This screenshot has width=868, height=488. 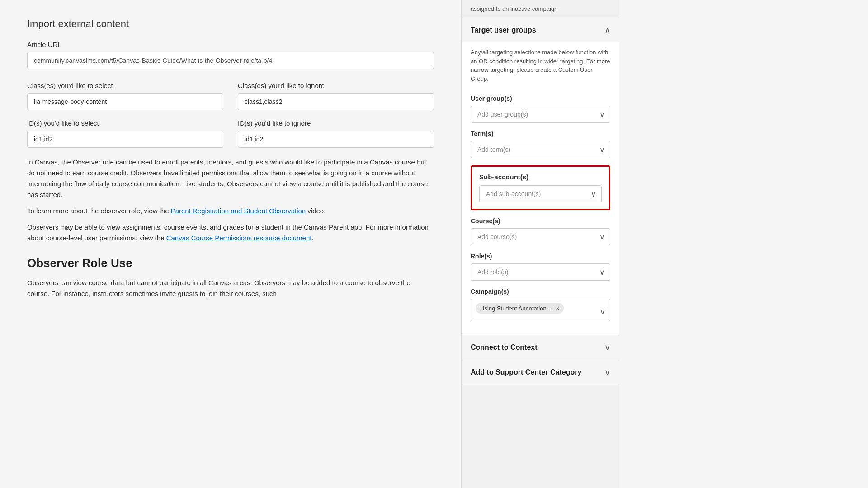 What do you see at coordinates (231, 263) in the screenshot?
I see `observer-role-heading: Observer Role Use` at bounding box center [231, 263].